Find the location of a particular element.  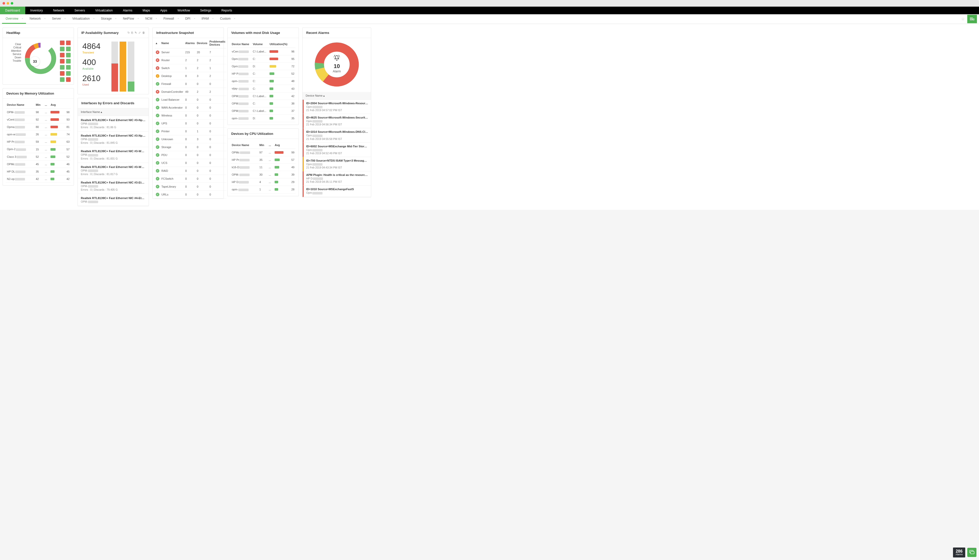

interface-item: Realtek RTL8139C+ Fast Ethernet NIC #4-E… is located at coordinates (113, 200).